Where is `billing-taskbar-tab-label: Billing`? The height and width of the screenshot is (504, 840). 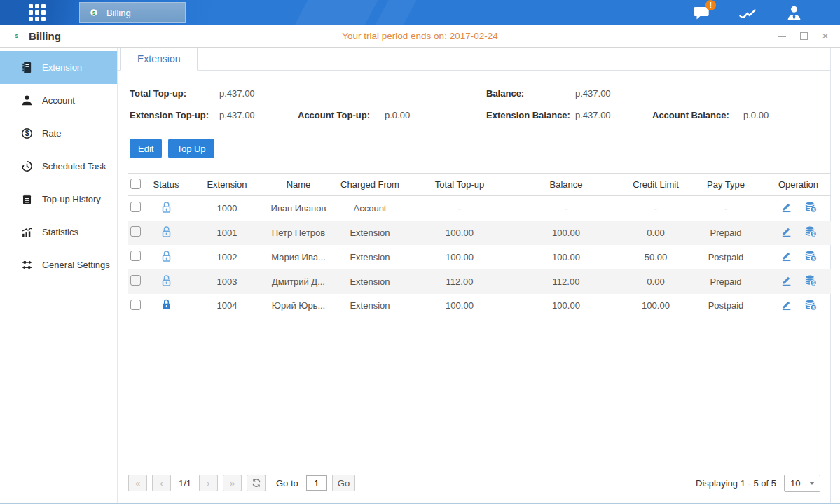 billing-taskbar-tab-label: Billing is located at coordinates (119, 13).